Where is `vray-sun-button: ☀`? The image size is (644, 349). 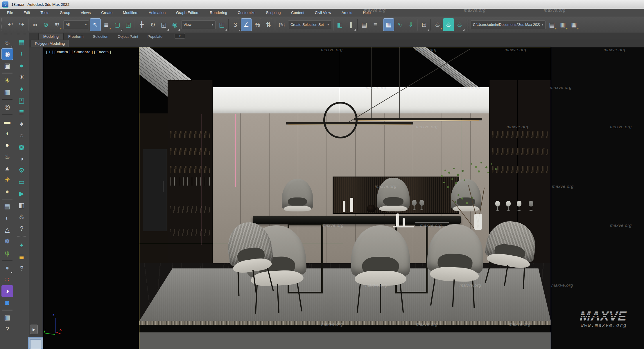
vray-sun-button: ☀ is located at coordinates (7, 180).